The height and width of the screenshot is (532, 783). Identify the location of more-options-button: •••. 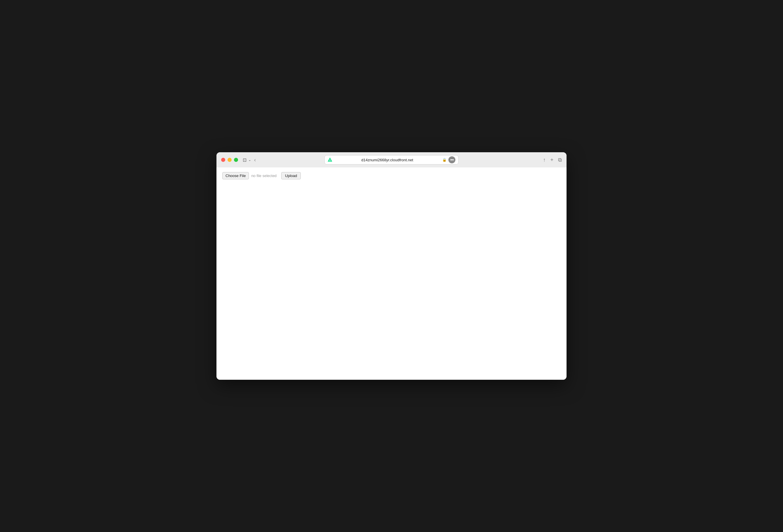
(452, 160).